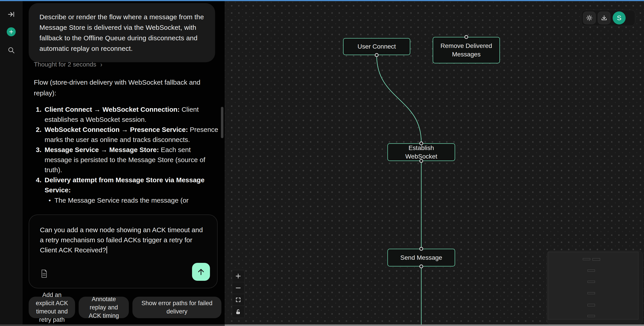  What do you see at coordinates (238, 288) in the screenshot?
I see `minus-icon` at bounding box center [238, 288].